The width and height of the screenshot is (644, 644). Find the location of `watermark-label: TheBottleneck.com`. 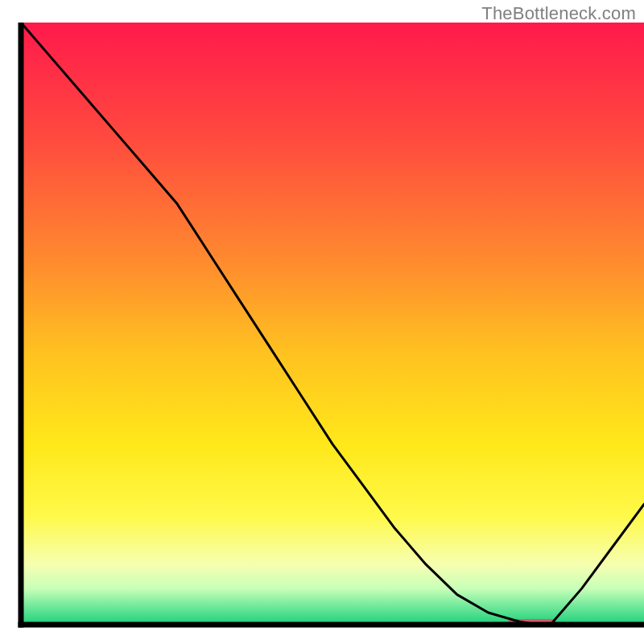

watermark-label: TheBottleneck.com is located at coordinates (559, 14).